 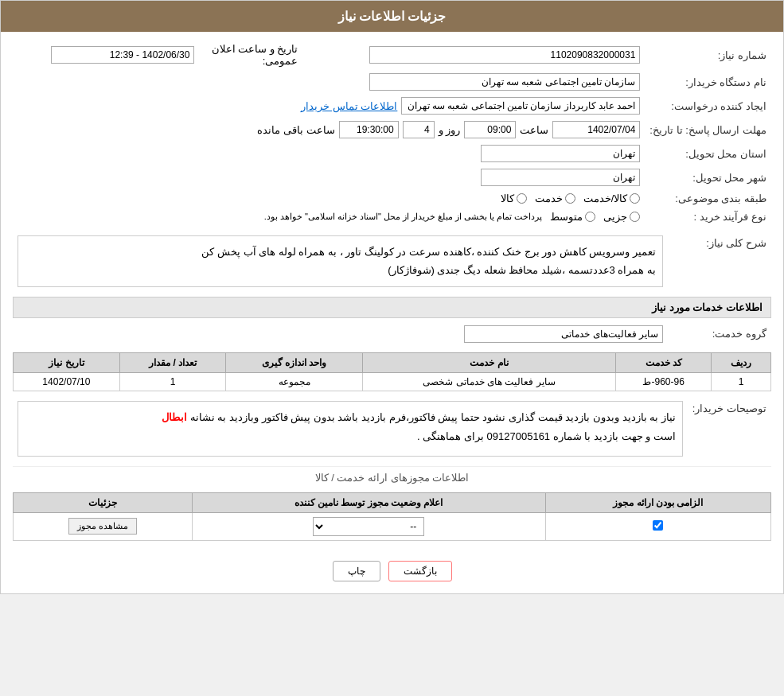 What do you see at coordinates (708, 106) in the screenshot?
I see `ejad-konande-label: ایجاد کننده درخواست:` at bounding box center [708, 106].